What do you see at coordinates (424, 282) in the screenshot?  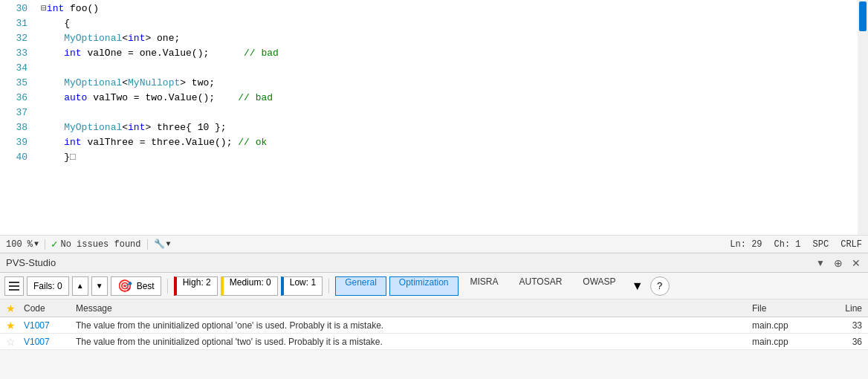 I see `tab-optimization-label: Optimization` at bounding box center [424, 282].